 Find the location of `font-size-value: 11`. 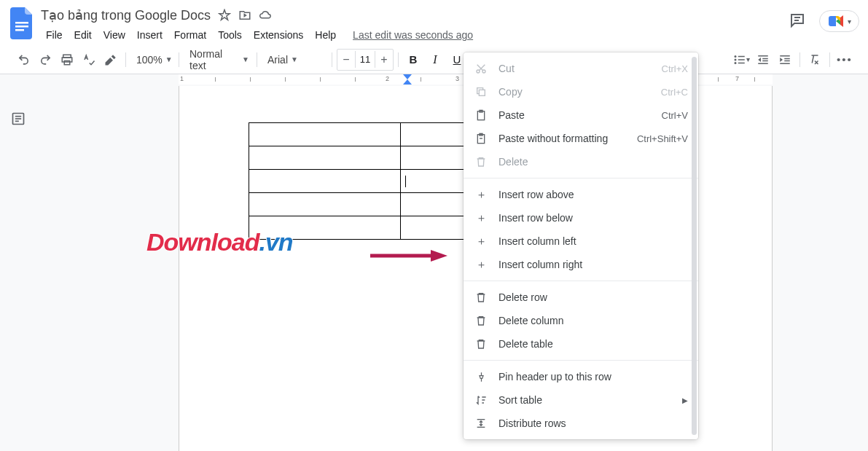

font-size-value: 11 is located at coordinates (365, 60).